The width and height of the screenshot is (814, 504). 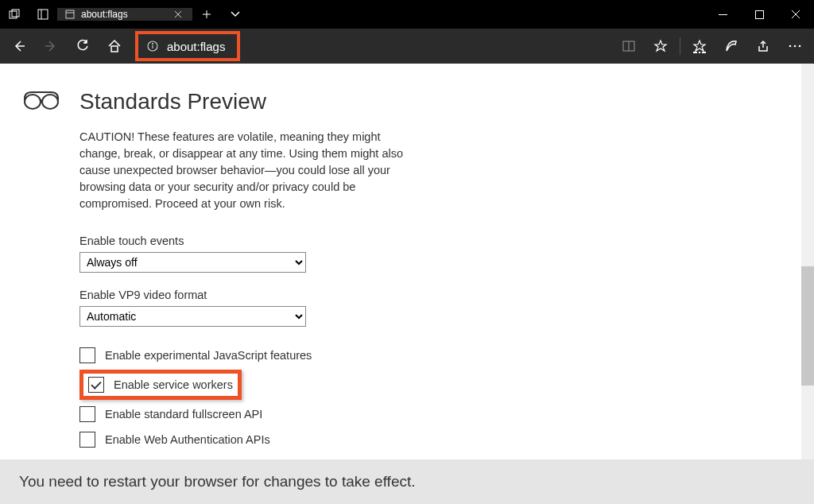 I want to click on info-icon, so click(x=153, y=46).